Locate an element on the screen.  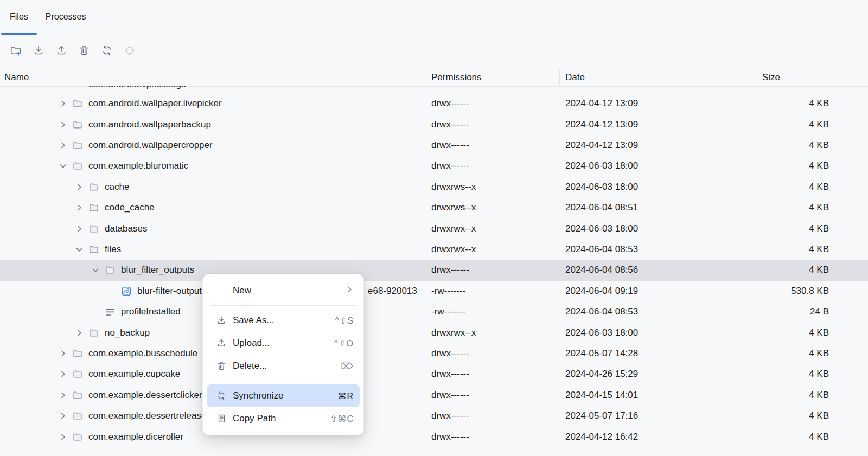
menu-item-new: New is located at coordinates (283, 291).